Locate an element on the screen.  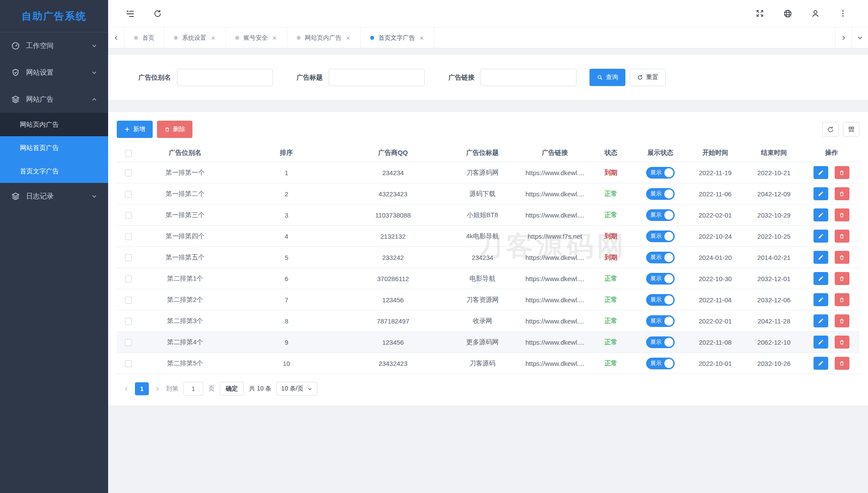
ad-title-input is located at coordinates (377, 77).